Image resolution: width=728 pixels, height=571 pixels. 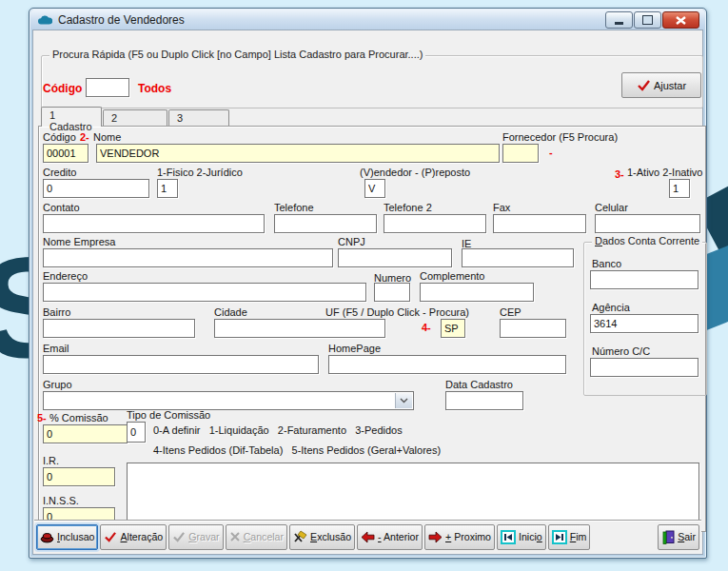 I want to click on maximize-button, so click(x=647, y=20).